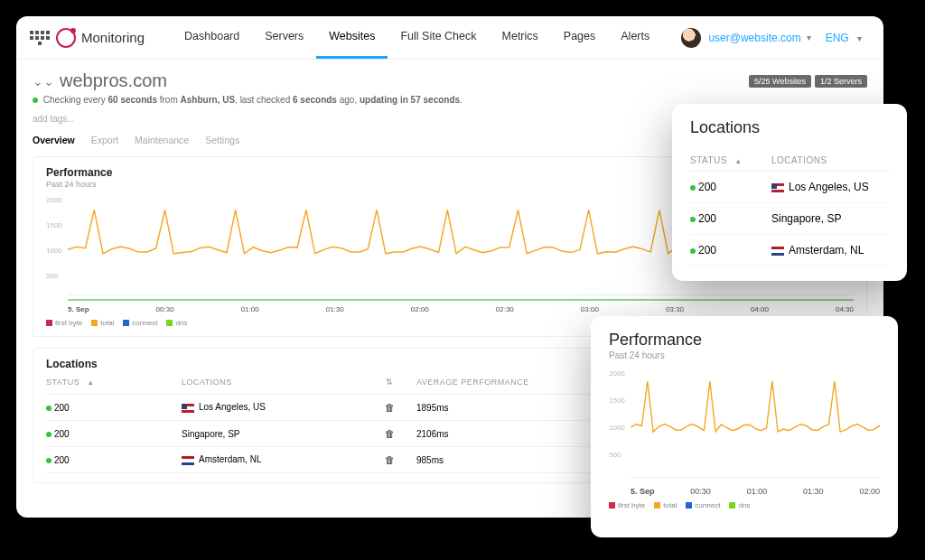  I want to click on nav-tab-servers: Servers, so click(284, 38).